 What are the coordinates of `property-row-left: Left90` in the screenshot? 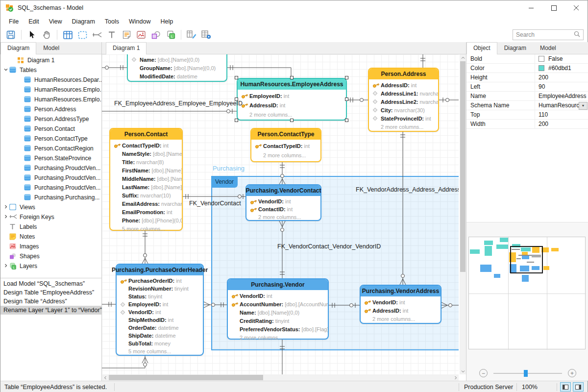 It's located at (527, 87).